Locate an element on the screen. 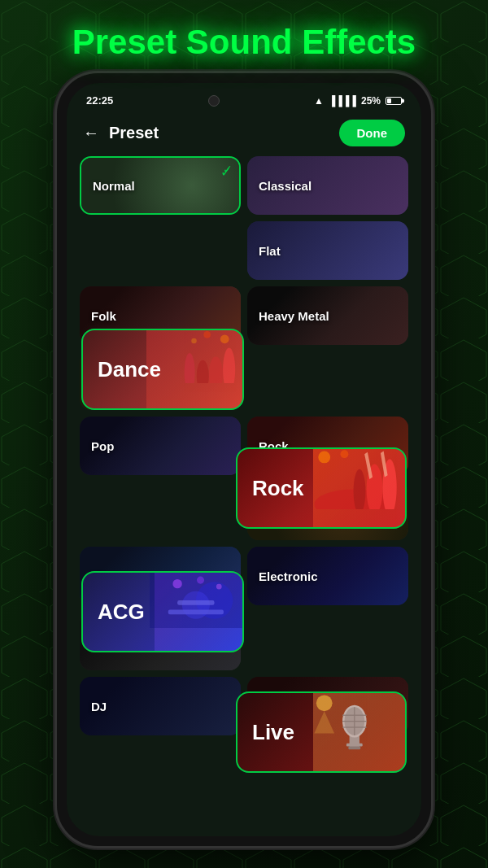 The image size is (488, 868). preset-label-live-featured: Live is located at coordinates (273, 732).